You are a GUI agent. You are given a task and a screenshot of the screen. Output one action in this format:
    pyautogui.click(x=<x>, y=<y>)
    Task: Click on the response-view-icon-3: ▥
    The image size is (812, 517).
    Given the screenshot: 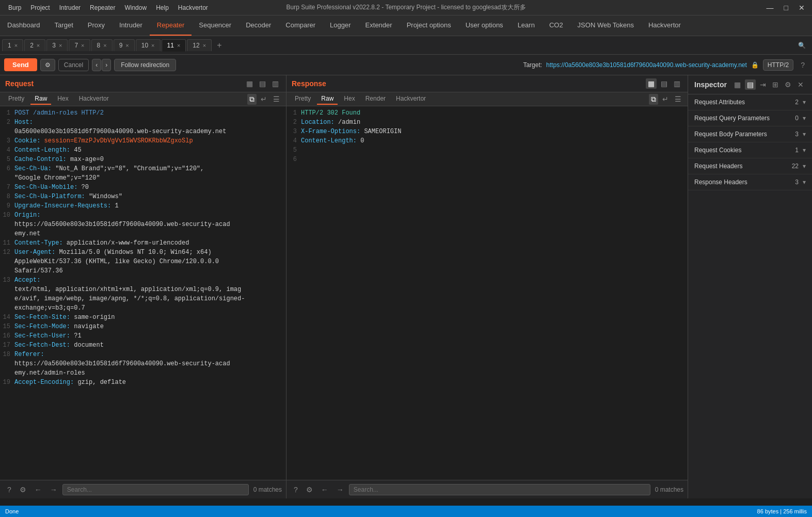 What is the action you would take?
    pyautogui.click(x=677, y=84)
    